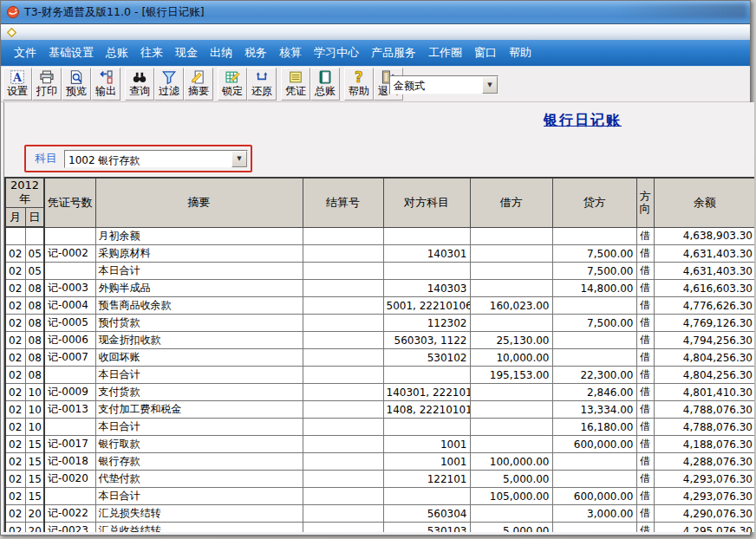  Describe the element at coordinates (380, 462) in the screenshot. I see `table-row: 0215记-0018银行存款1001100,000.00借4,288,076.3…` at that location.